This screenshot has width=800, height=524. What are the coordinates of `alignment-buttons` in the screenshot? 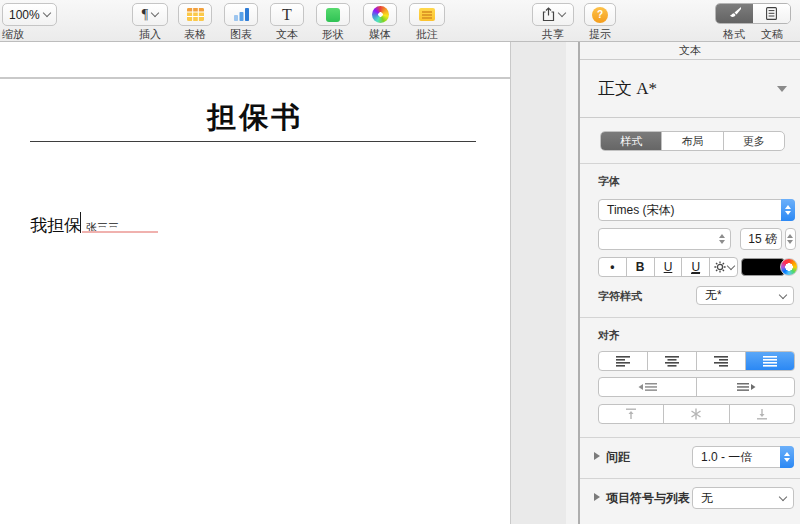 It's located at (696, 361).